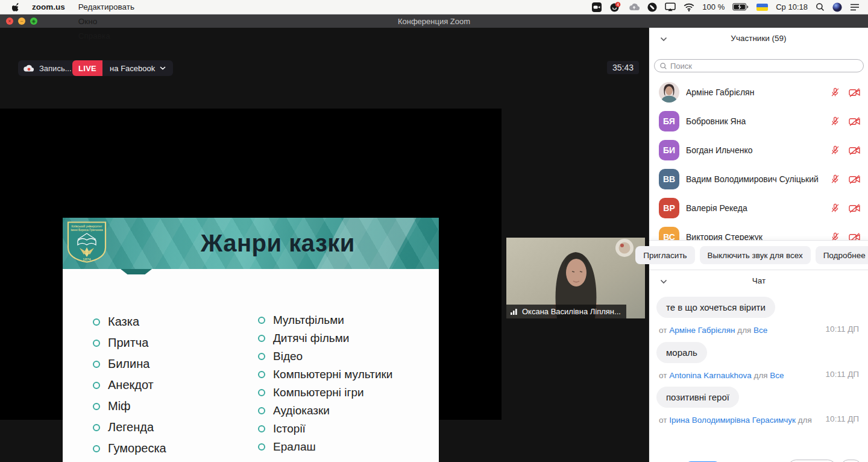 This screenshot has height=462, width=868. Describe the element at coordinates (106, 7) in the screenshot. I see `menu-item-2: Редактировать` at that location.